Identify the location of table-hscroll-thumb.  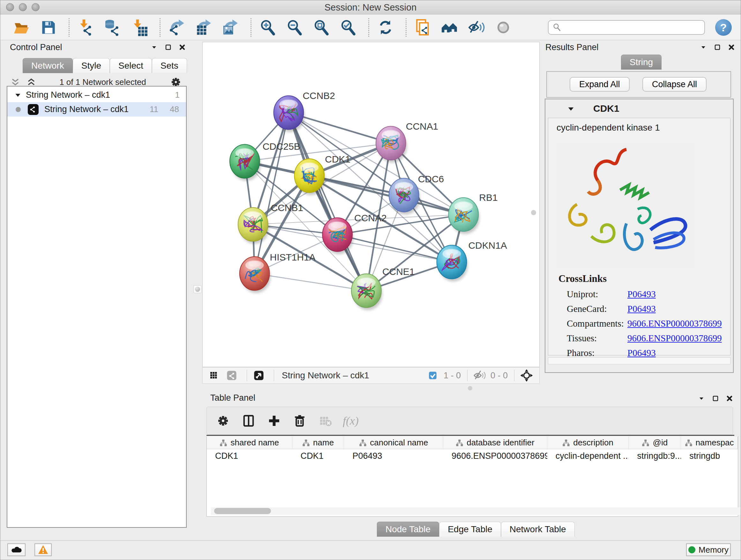
(243, 511).